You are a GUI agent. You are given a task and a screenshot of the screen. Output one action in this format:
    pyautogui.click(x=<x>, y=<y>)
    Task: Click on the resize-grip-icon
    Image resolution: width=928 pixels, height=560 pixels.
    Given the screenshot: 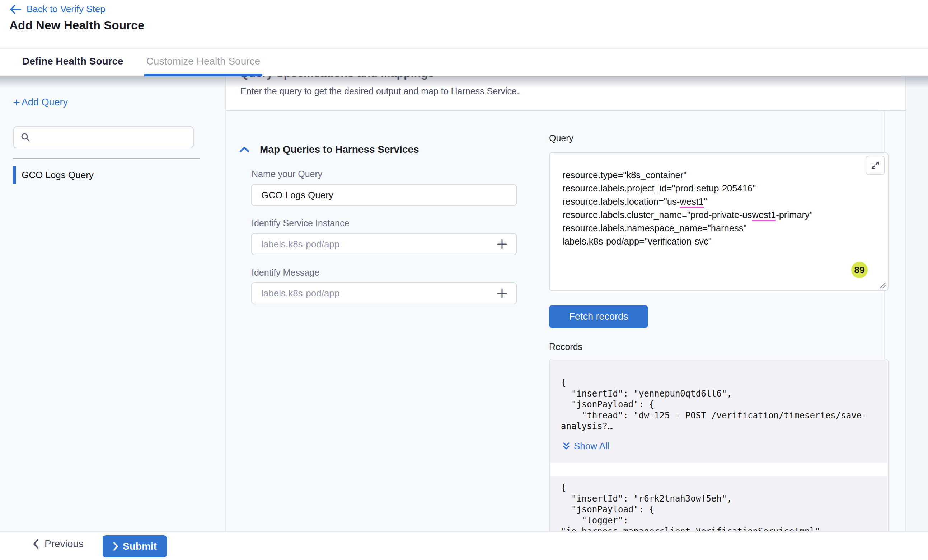 What is the action you would take?
    pyautogui.click(x=882, y=285)
    